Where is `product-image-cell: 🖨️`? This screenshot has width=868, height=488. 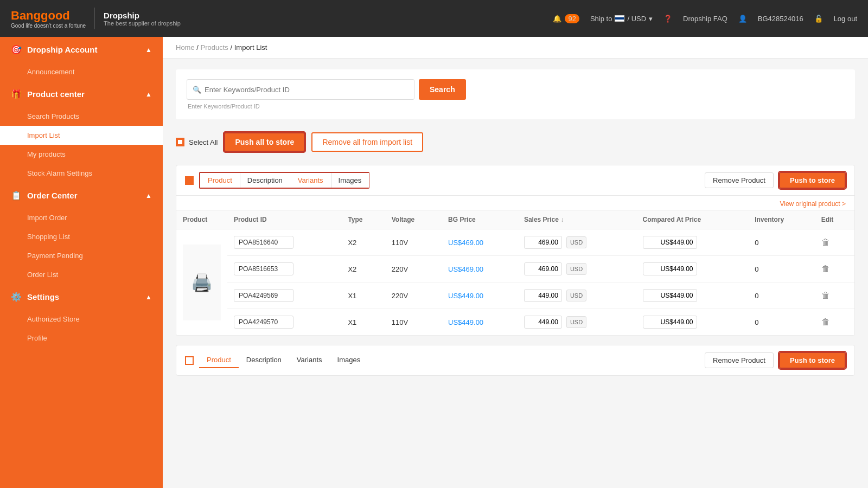
product-image-cell: 🖨️ is located at coordinates (202, 282).